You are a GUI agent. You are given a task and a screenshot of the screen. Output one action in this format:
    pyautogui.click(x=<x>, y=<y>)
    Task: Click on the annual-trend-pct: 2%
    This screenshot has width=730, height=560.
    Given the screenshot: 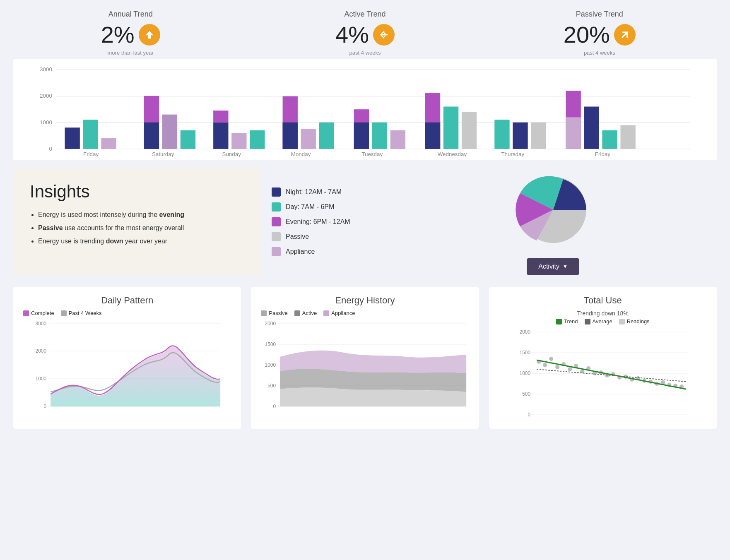 What is the action you would take?
    pyautogui.click(x=118, y=35)
    